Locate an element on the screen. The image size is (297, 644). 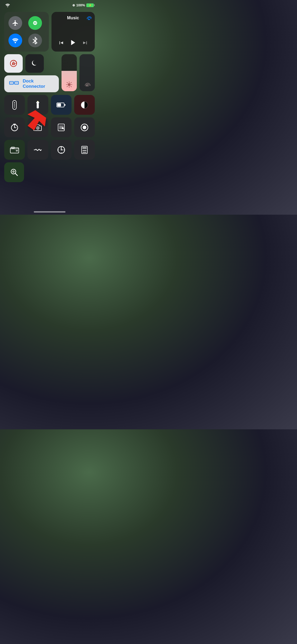
control-center: Music is located at coordinates (50, 97).